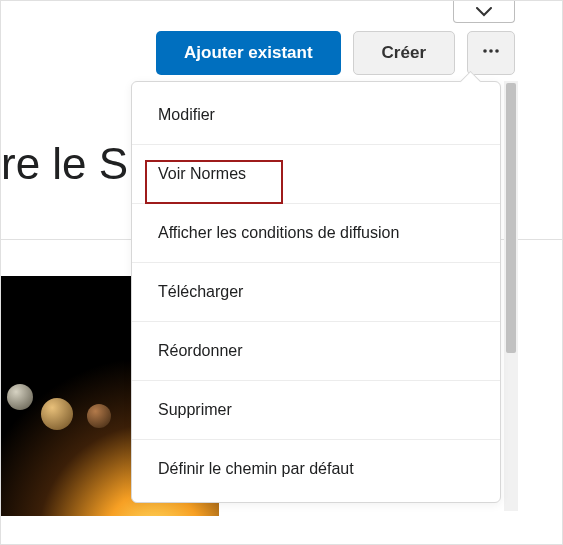 The height and width of the screenshot is (545, 563). What do you see at coordinates (404, 53) in the screenshot?
I see `create-button: Créer` at bounding box center [404, 53].